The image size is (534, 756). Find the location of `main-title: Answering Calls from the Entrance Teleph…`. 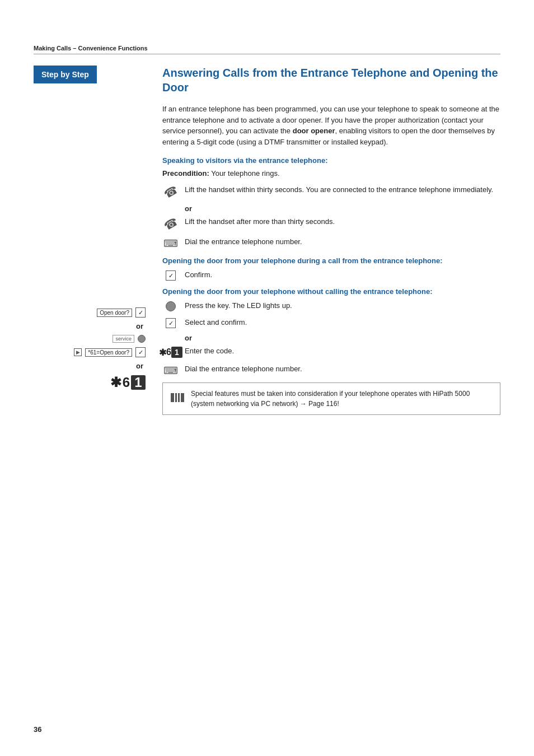

main-title: Answering Calls from the Entrance Teleph… is located at coordinates (331, 80).